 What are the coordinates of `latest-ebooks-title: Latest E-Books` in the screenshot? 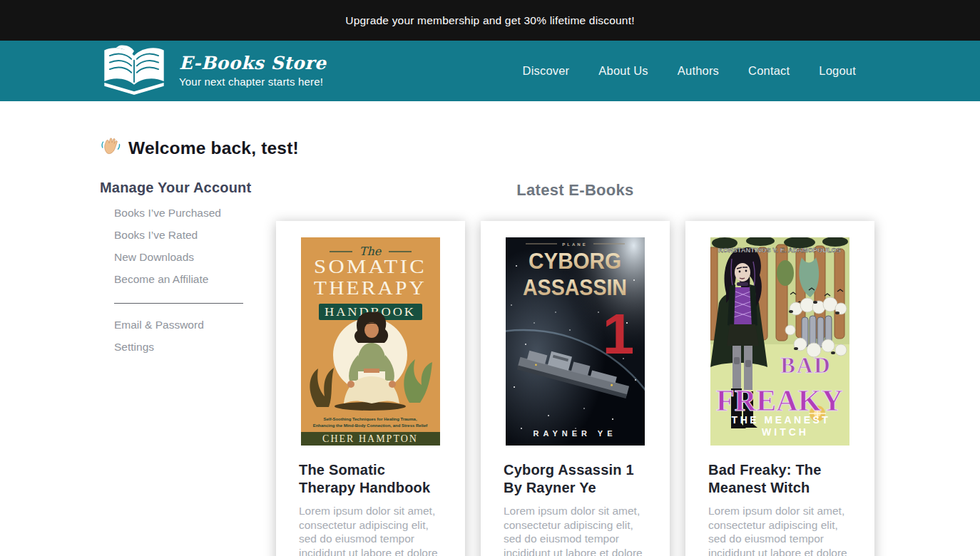 It's located at (575, 190).